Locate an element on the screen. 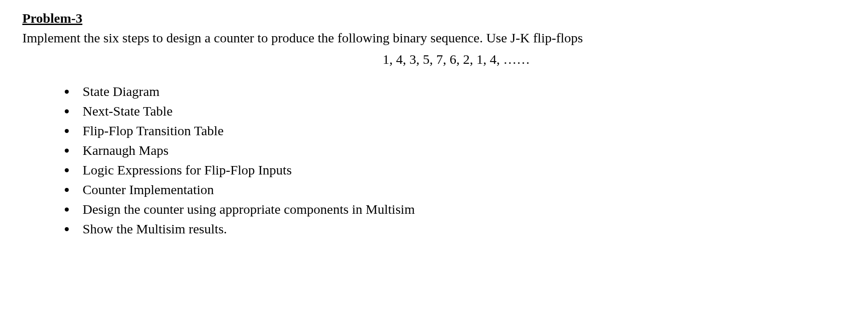 The height and width of the screenshot is (324, 868). list-item: Flip-Flop Transition Table is located at coordinates (461, 131).